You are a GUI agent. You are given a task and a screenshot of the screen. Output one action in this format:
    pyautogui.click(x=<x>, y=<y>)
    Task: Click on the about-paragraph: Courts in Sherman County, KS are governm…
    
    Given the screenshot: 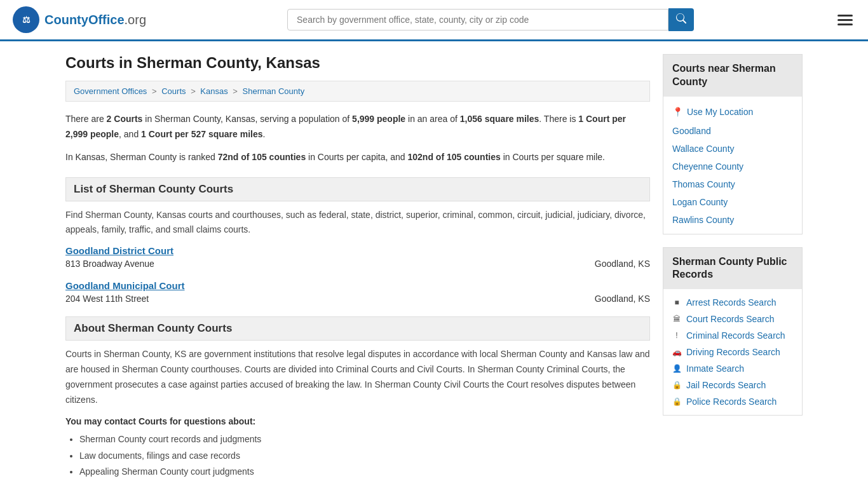 What is the action you would take?
    pyautogui.click(x=358, y=377)
    